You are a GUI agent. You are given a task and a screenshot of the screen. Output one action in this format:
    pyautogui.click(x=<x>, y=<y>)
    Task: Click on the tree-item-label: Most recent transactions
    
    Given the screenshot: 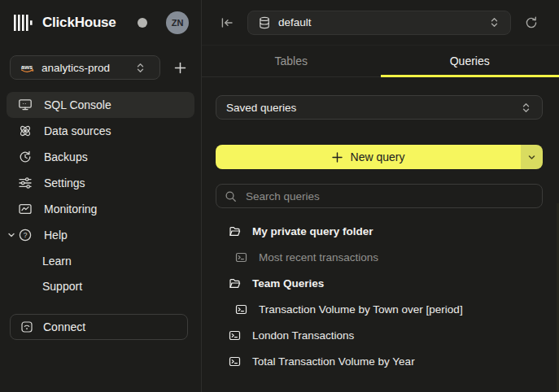 What is the action you would take?
    pyautogui.click(x=319, y=257)
    